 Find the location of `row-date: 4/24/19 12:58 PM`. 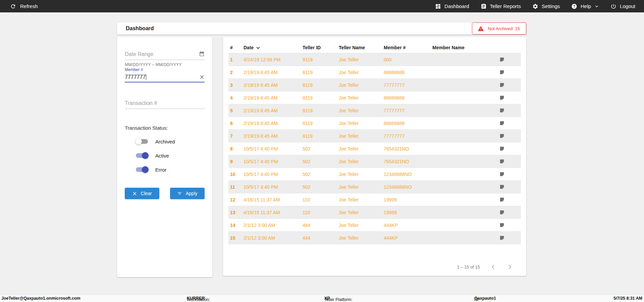

row-date: 4/24/19 12:58 PM is located at coordinates (273, 60).